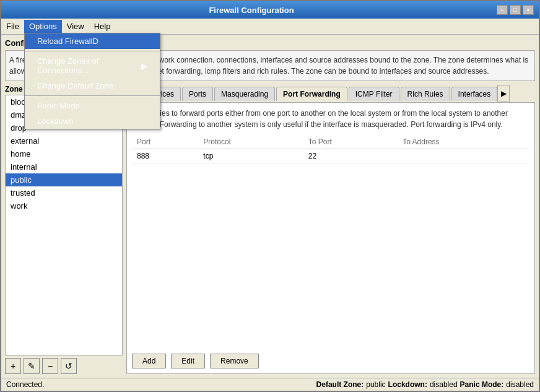 The image size is (540, 392). Describe the element at coordinates (331, 361) in the screenshot. I see `action-buttons: Add Edit Remove` at that location.